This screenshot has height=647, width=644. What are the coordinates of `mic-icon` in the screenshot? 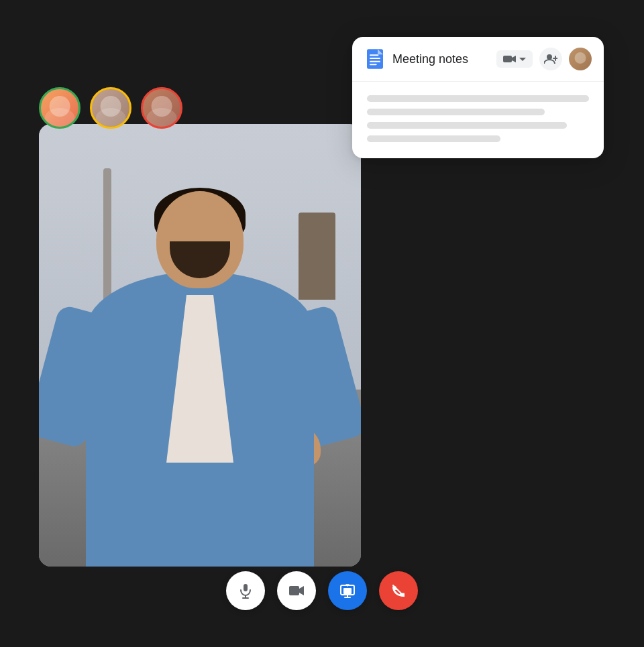 It's located at (246, 591).